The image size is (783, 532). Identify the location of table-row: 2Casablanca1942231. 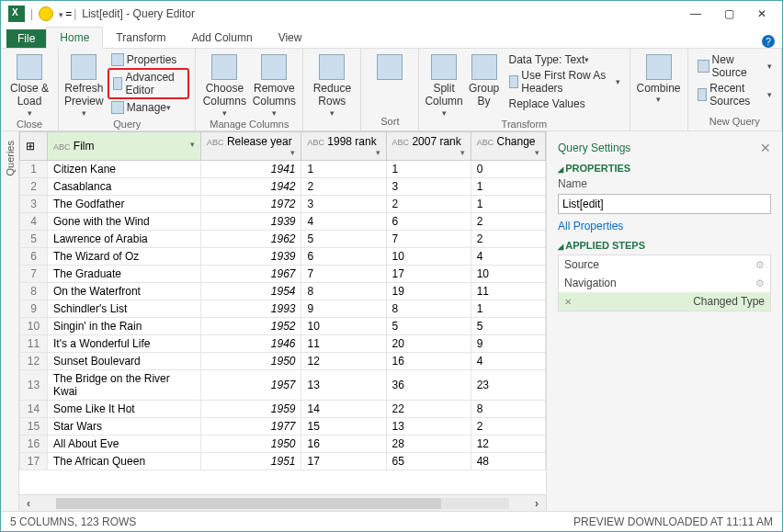
(283, 187).